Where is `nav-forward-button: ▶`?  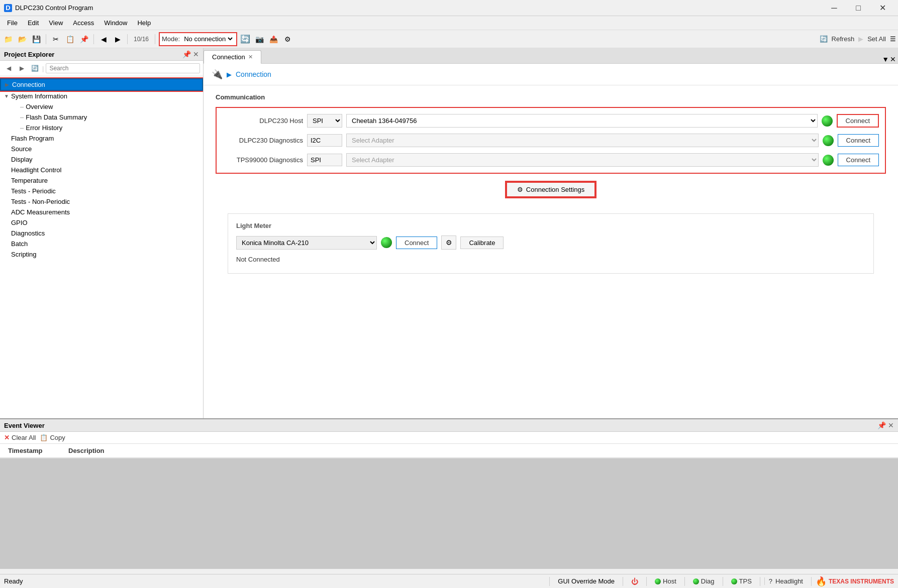
nav-forward-button: ▶ is located at coordinates (22, 68).